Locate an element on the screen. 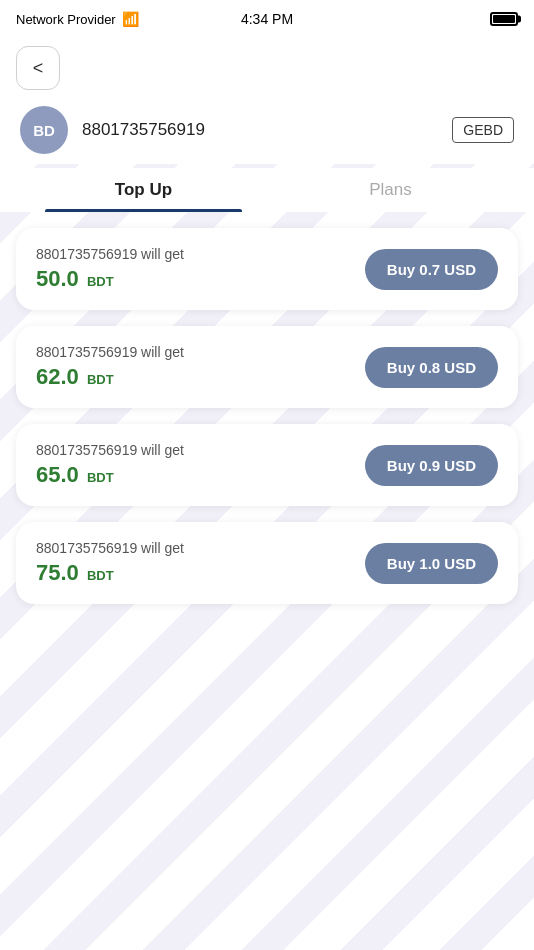 The image size is (534, 950). offer-info-3: 8801735756919 will get 75.0 BDT is located at coordinates (110, 563).